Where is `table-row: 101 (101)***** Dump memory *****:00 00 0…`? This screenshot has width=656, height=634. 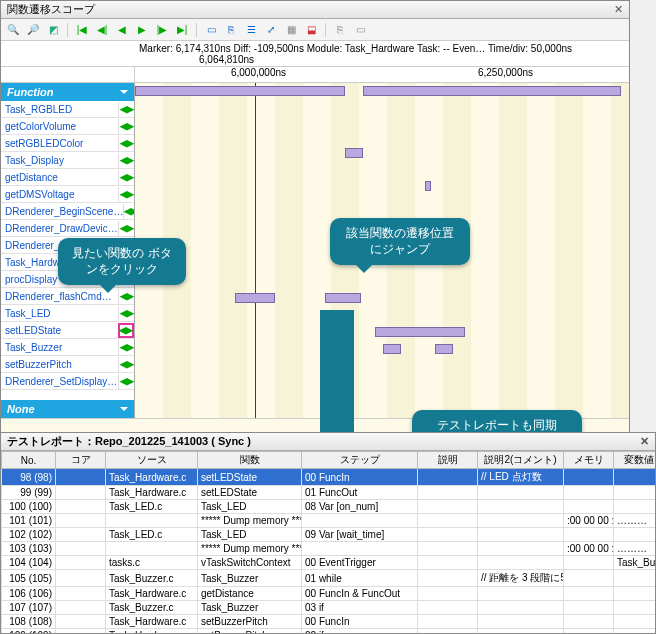 table-row: 101 (101)***** Dump memory *****:00 00 0… is located at coordinates (329, 521).